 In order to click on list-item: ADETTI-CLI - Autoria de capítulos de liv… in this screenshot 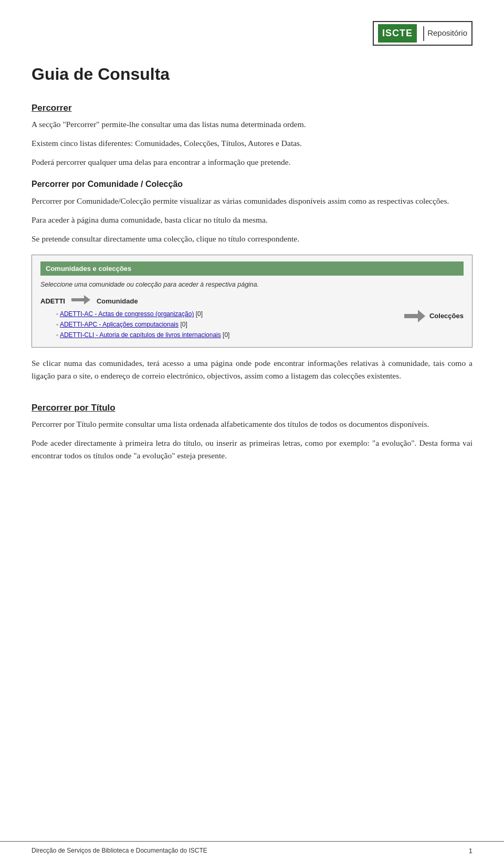, I will do `click(225, 335)`.